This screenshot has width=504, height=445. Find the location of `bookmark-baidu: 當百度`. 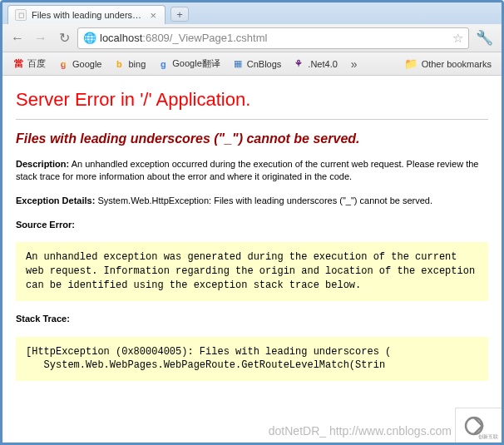

bookmark-baidu: 當百度 is located at coordinates (29, 63).